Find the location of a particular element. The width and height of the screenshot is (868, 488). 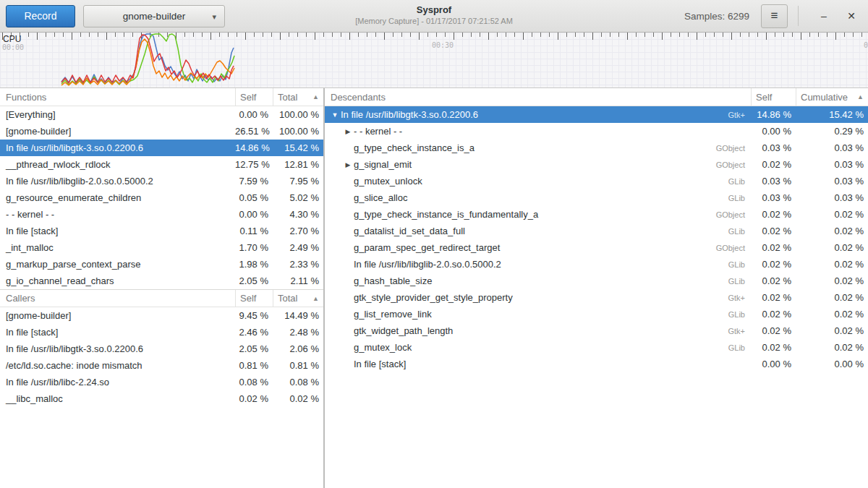

functions-column-header: Functions is located at coordinates (117, 97).